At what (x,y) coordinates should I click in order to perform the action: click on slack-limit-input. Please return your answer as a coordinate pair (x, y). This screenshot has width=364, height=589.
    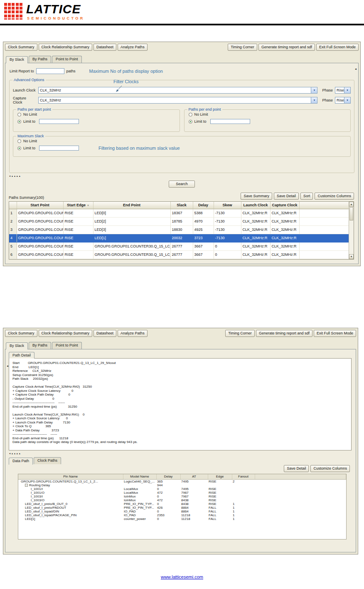
    Looking at the image, I should click on (59, 148).